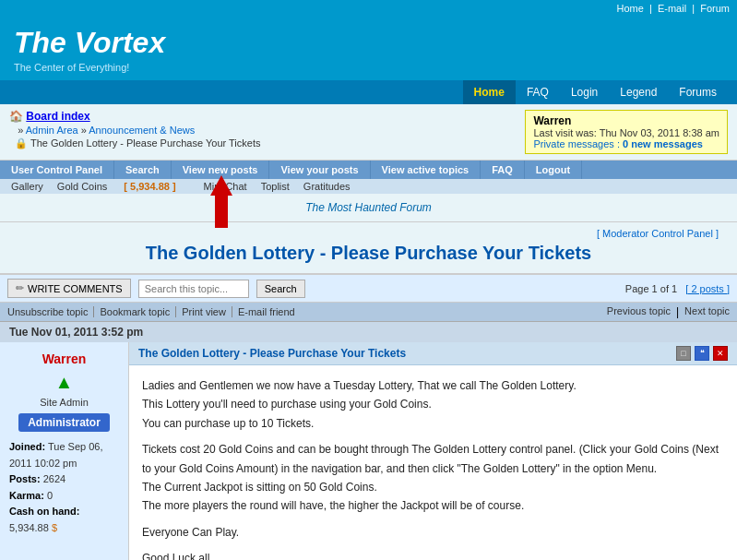 The width and height of the screenshot is (737, 560). What do you see at coordinates (262, 130) in the screenshot?
I see `breadcrumb: » Admin Area » Announcement & News` at bounding box center [262, 130].